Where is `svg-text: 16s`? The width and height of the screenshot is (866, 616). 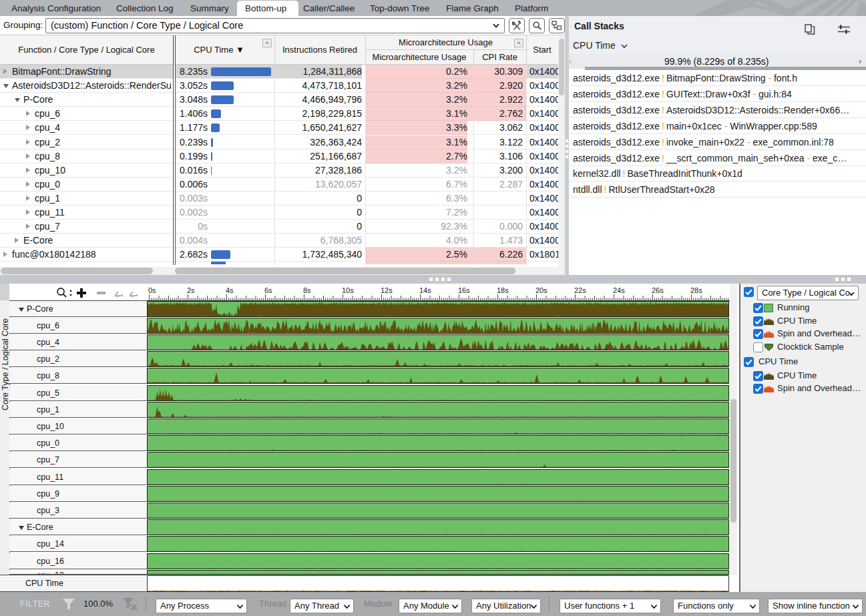 svg-text: 16s is located at coordinates (464, 290).